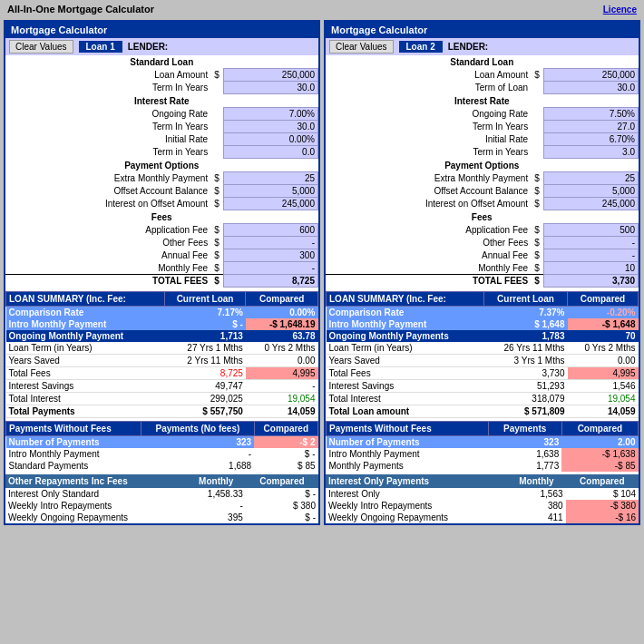 The height and width of the screenshot is (644, 644). What do you see at coordinates (85, 412) in the screenshot?
I see `loan1-total-payments-label: Total Payments` at bounding box center [85, 412].